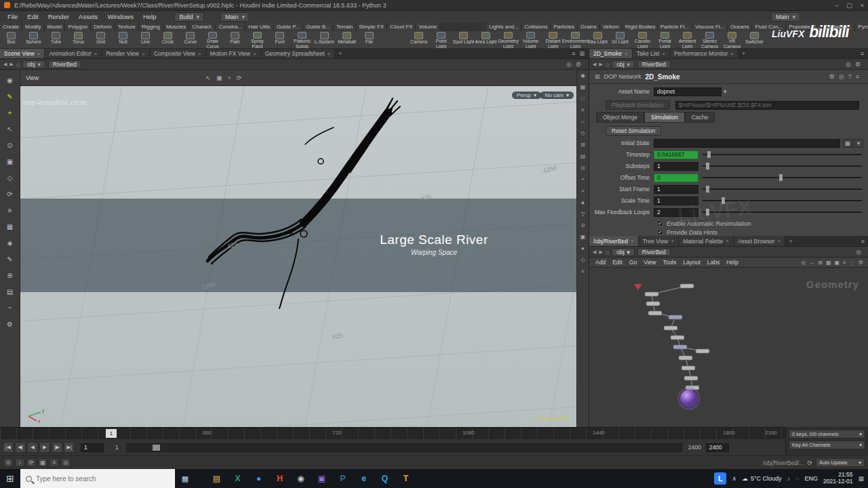  I want to click on network-menu-item: Layout, so click(692, 262).